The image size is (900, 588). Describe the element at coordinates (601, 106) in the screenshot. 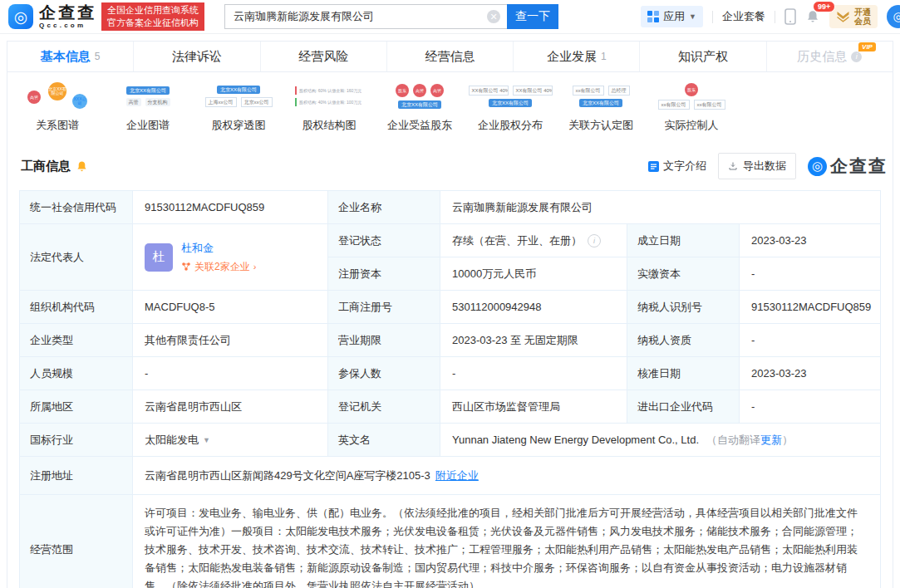

I see `shortcut-related-party: xx有限公司 总经理 北京XX有限公司 关联方认定图` at that location.